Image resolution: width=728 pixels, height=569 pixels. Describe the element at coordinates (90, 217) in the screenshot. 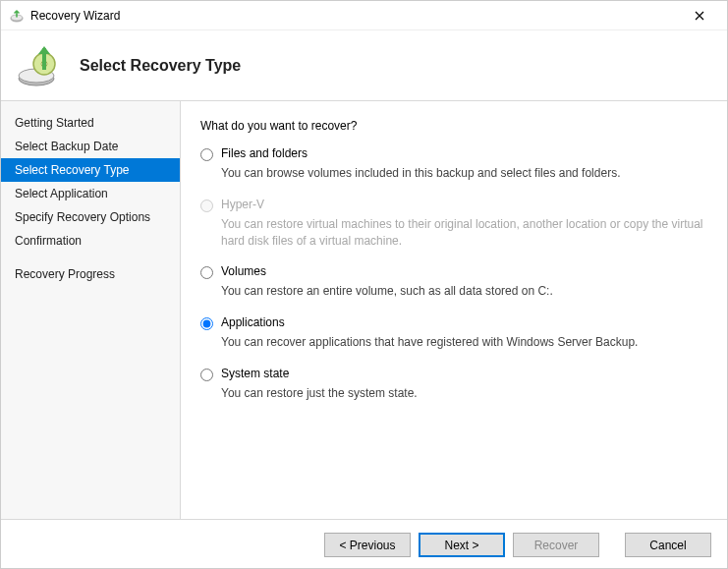

I see `sidebar-step-specify-recovery-options: Specify Recovery Options` at that location.